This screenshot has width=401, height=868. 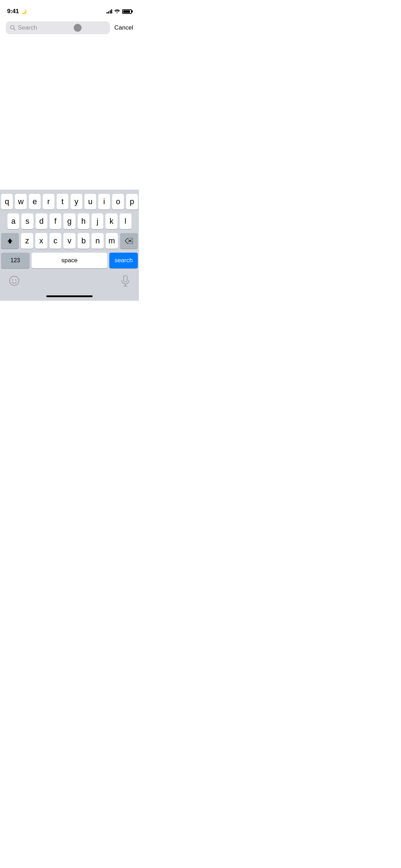 What do you see at coordinates (69, 105) in the screenshot?
I see `content-area` at bounding box center [69, 105].